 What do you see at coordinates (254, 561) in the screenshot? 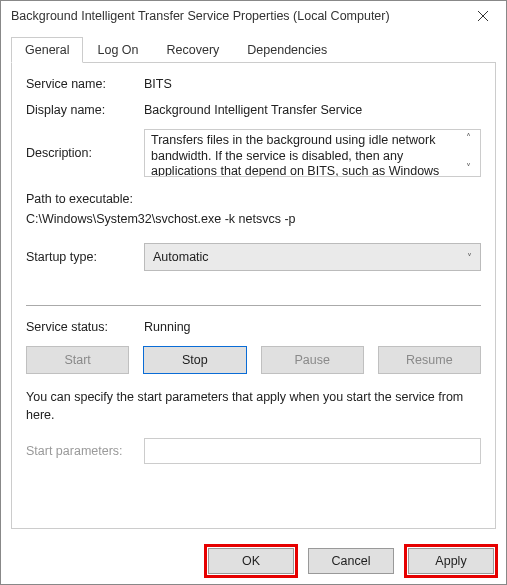
I see `dialog-footer: OK Cancel Apply` at bounding box center [254, 561].